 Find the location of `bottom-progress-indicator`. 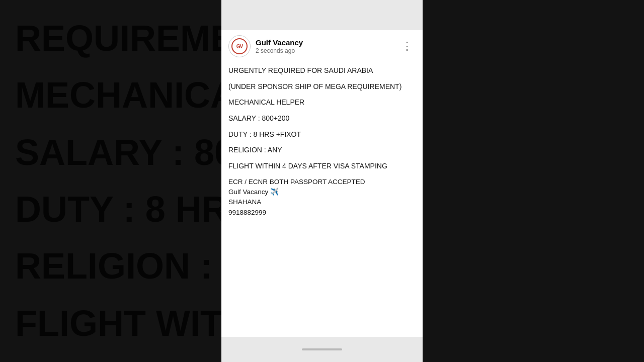

bottom-progress-indicator is located at coordinates (322, 349).